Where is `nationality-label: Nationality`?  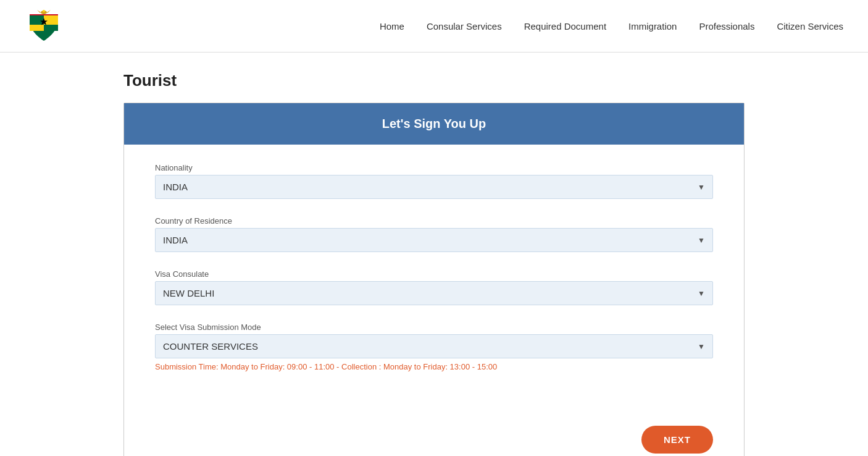 nationality-label: Nationality is located at coordinates (434, 168).